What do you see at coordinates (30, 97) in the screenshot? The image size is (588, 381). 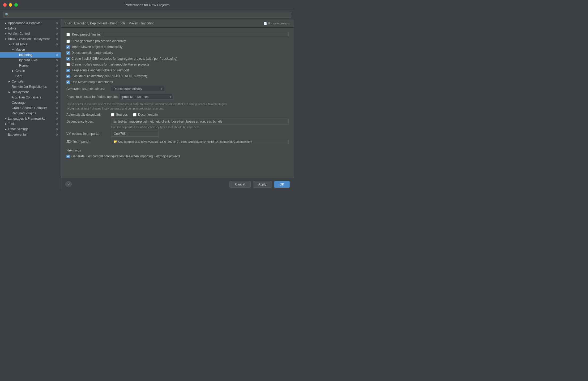 I see `sidebar-item-arquillian: Arquillian Containers ⚙` at bounding box center [30, 97].